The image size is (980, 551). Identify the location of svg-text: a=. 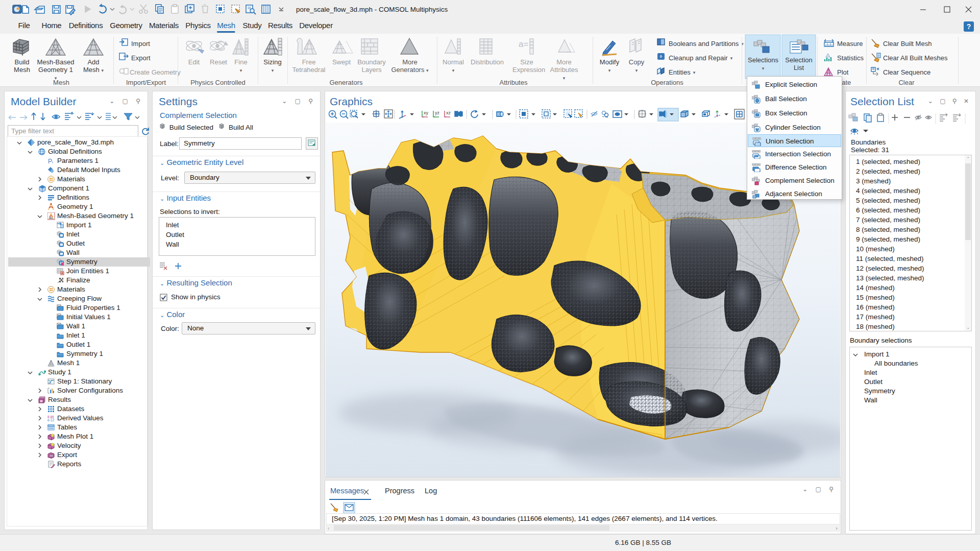
(524, 44).